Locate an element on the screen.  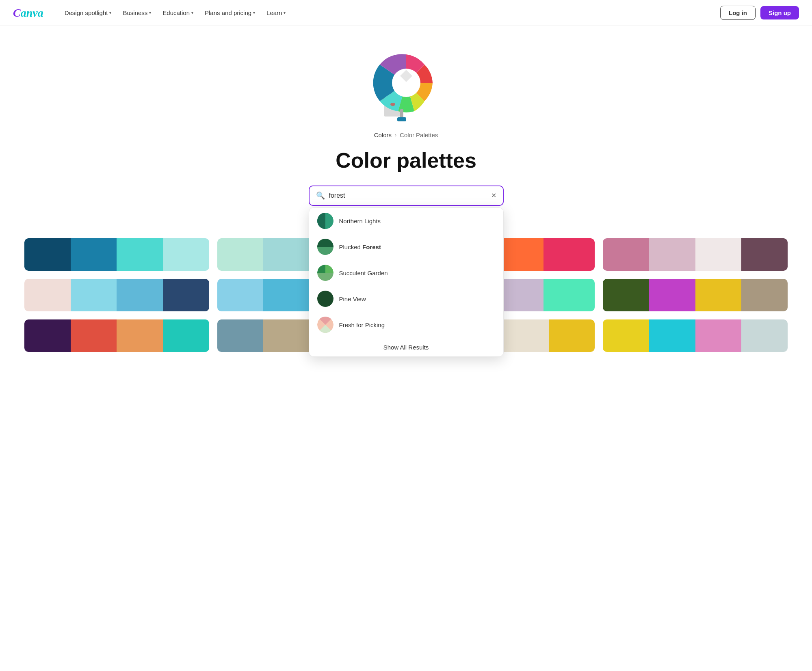
nav-links: Design spotlight ▾ Business ▾ Education … is located at coordinates (390, 13).